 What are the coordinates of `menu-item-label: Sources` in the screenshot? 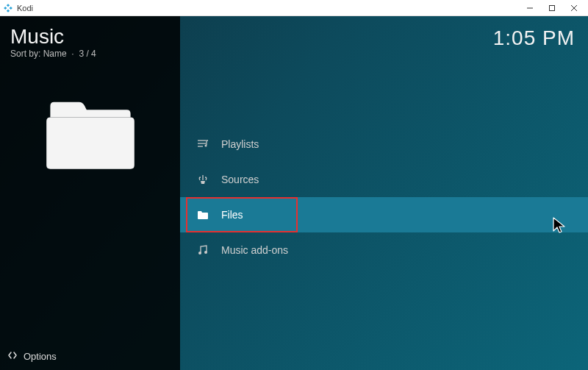 It's located at (240, 179).